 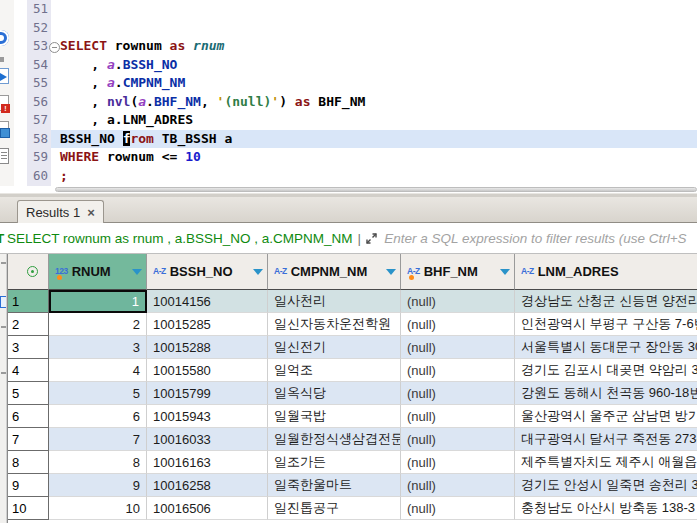 I want to click on column-header-rnum: 123 RNUM, so click(x=98, y=272).